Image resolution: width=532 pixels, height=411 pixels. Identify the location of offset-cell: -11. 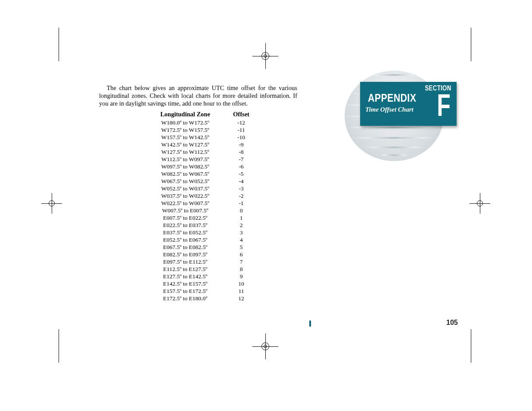
(241, 130).